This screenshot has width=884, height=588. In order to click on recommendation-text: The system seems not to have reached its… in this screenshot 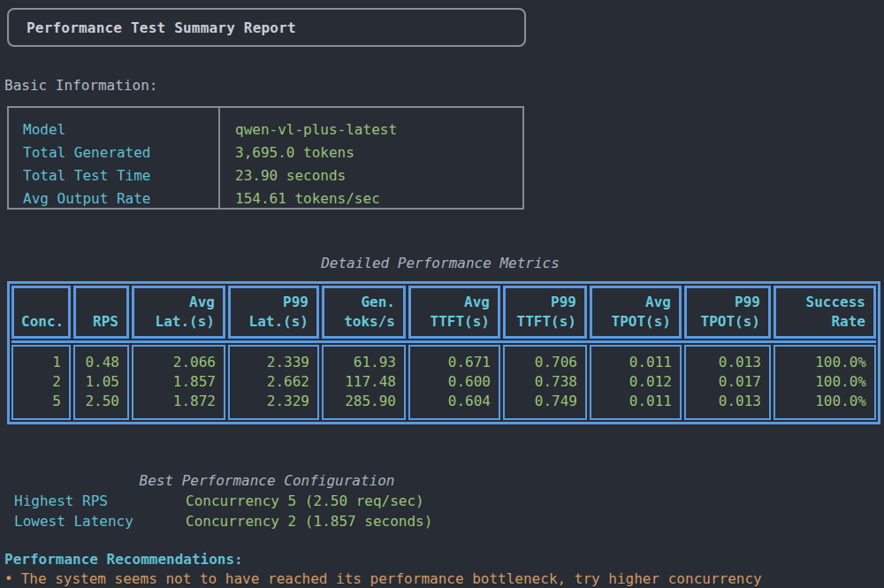, I will do `click(392, 578)`.